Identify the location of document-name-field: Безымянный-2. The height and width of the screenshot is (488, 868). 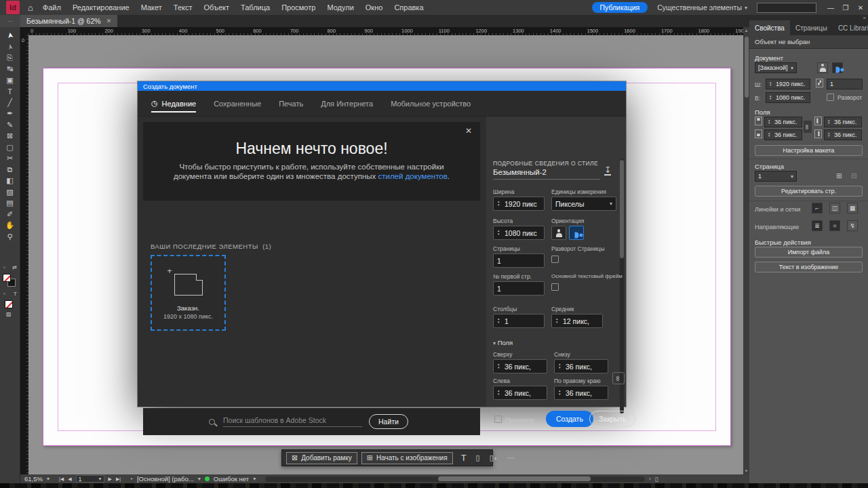
(547, 174).